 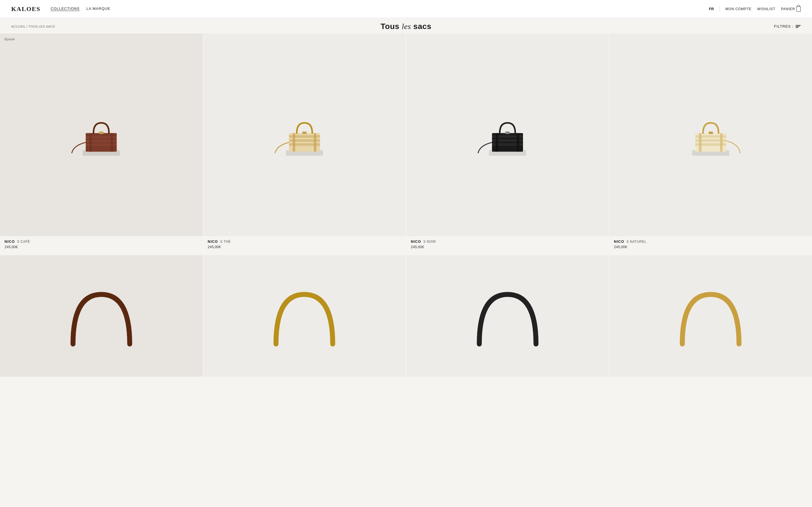 What do you see at coordinates (508, 135) in the screenshot?
I see `product-image-noir` at bounding box center [508, 135].